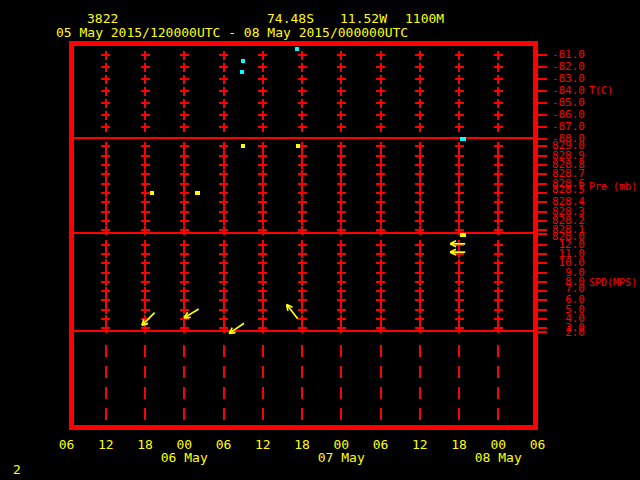 Image resolution: width=640 pixels, height=480 pixels. I want to click on pressure-tick-label: 828.5, so click(563, 190).